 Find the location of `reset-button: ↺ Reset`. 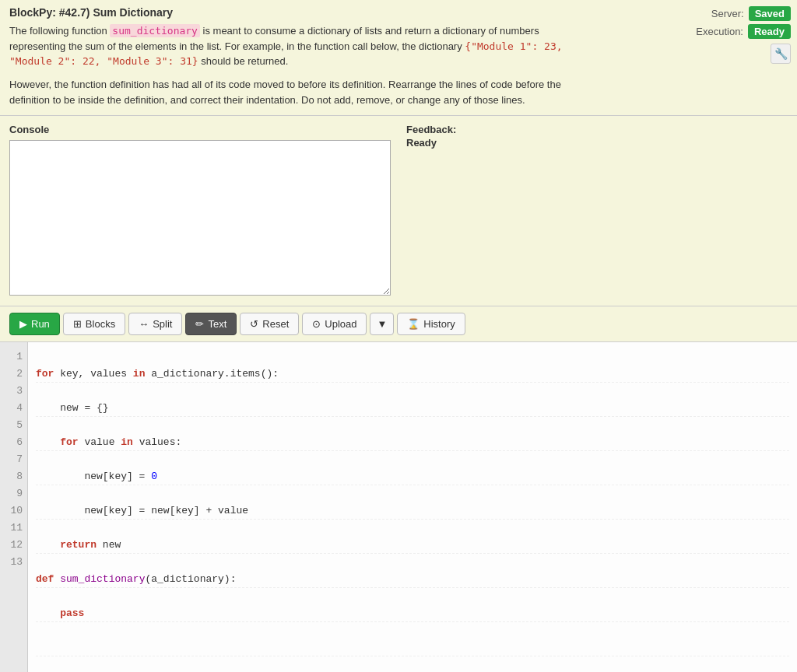

reset-button: ↺ Reset is located at coordinates (269, 324).